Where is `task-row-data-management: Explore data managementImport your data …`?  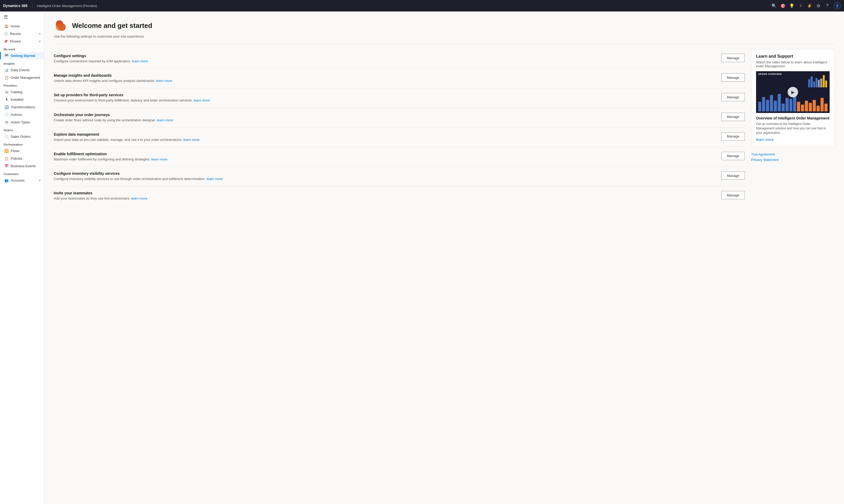 task-row-data-management: Explore data managementImport your data … is located at coordinates (399, 137).